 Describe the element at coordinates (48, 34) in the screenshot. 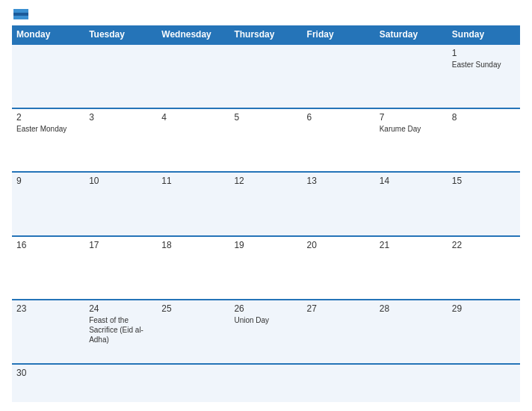

I see `day-header-monday: Monday` at that location.